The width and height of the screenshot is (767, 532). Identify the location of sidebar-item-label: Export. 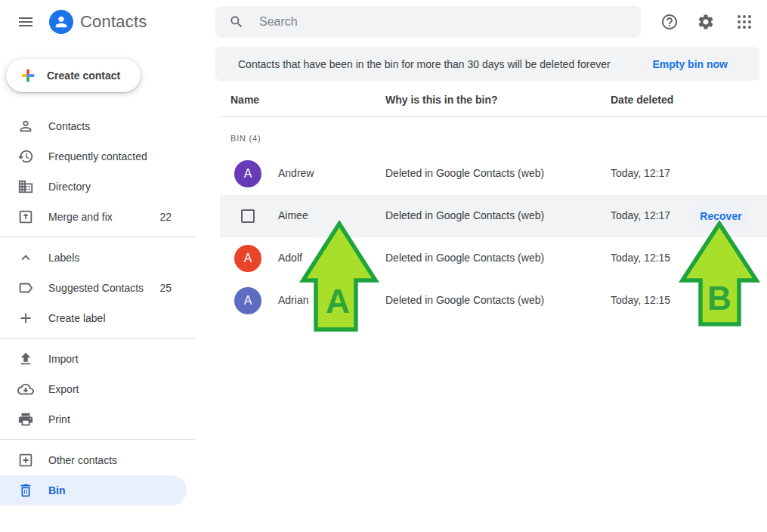
(63, 389).